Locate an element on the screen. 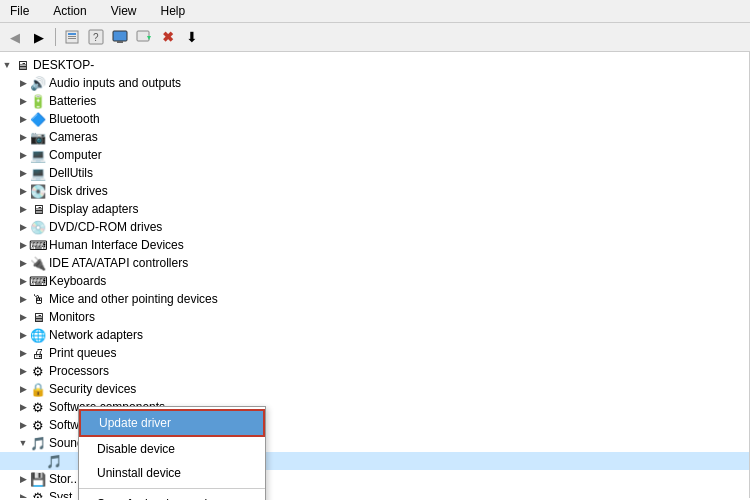 The image size is (750, 500). menu-action: Action is located at coordinates (70, 11).